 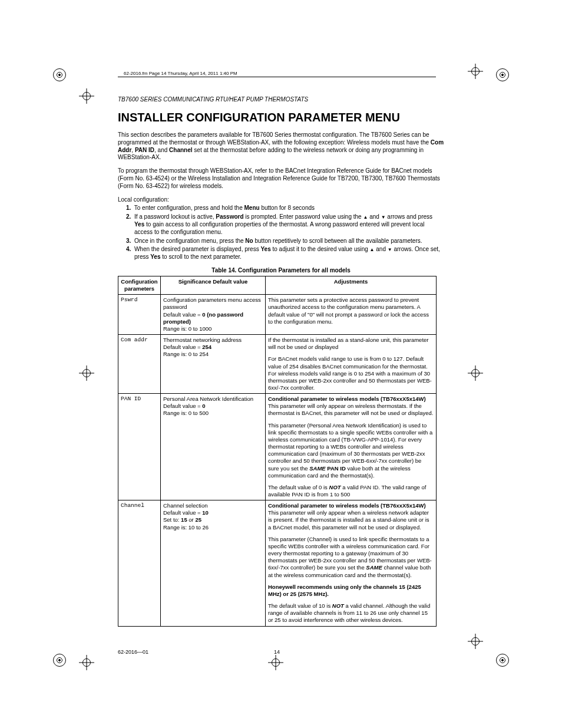 What do you see at coordinates (277, 285) in the screenshot?
I see `table-header-row: Configuration parameters Significance De…` at bounding box center [277, 285].